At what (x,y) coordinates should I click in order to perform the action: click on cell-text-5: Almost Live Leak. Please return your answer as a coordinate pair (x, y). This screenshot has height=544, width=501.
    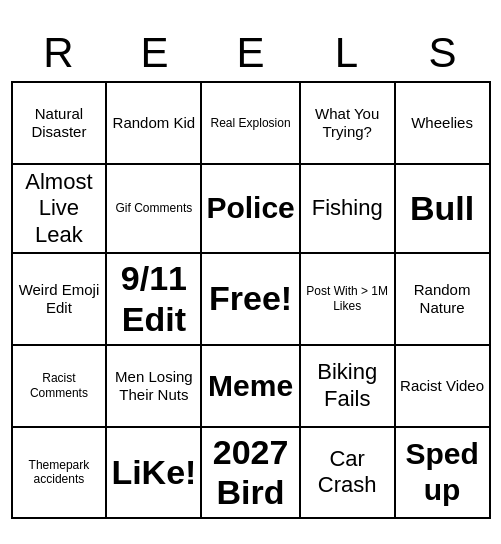
    Looking at the image, I should click on (60, 208).